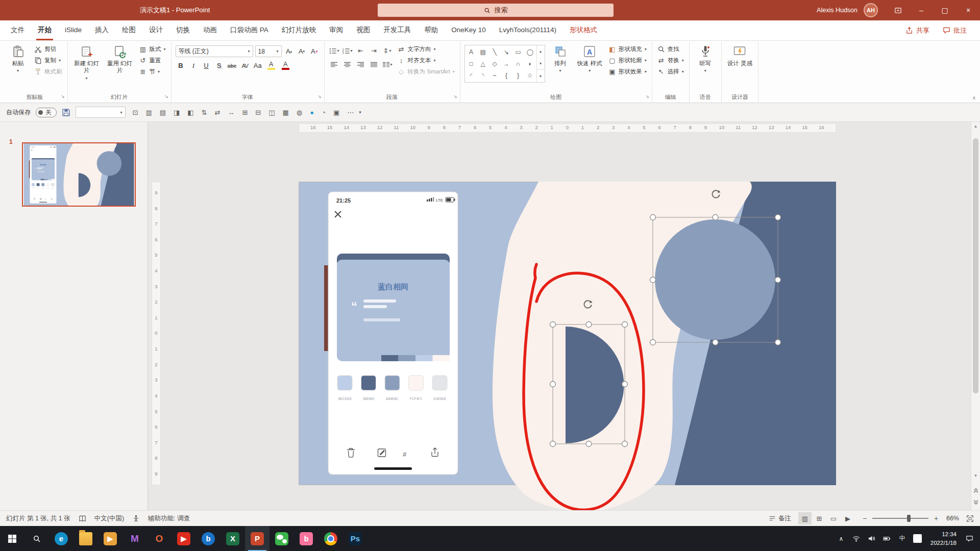 The image size is (980, 551). I want to click on taskbar-clock: 12:34 2022/1/18, so click(943, 538).